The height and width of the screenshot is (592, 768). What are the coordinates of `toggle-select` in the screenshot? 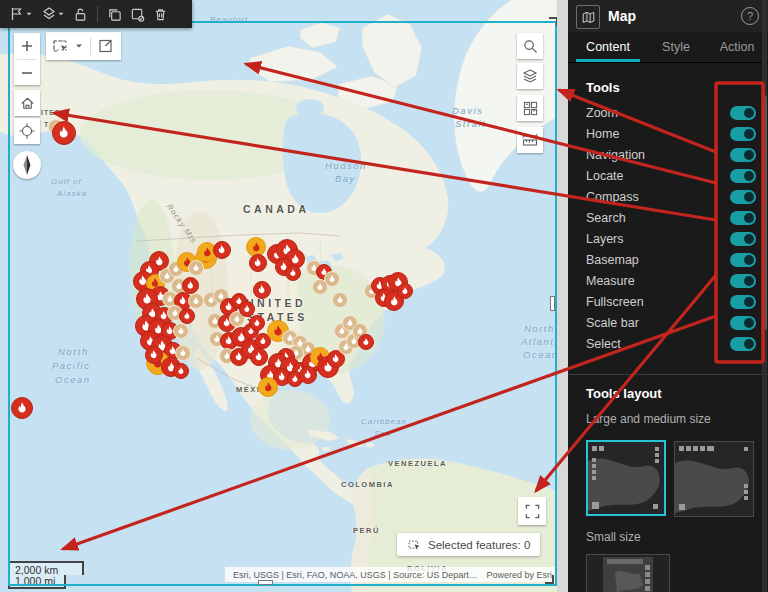 It's located at (743, 344).